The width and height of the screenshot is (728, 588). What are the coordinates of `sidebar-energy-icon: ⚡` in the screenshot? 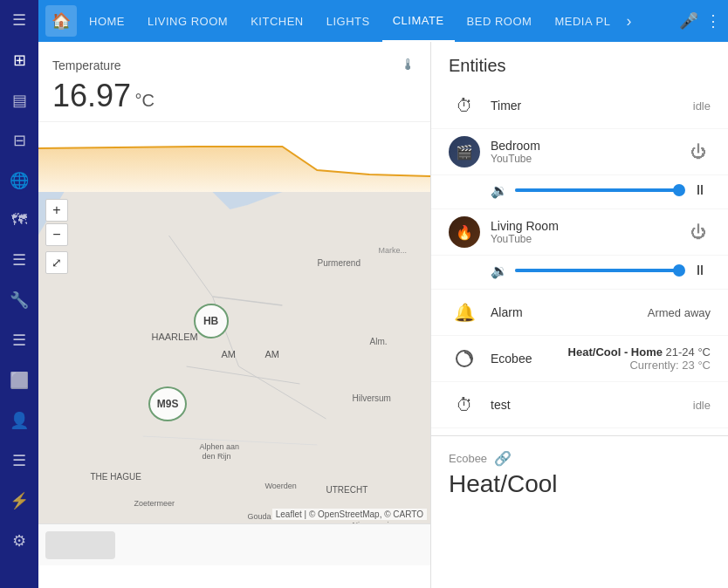 It's located at (19, 501).